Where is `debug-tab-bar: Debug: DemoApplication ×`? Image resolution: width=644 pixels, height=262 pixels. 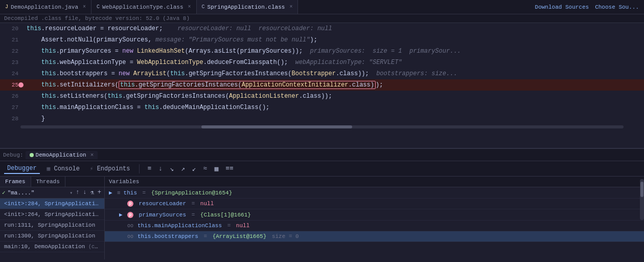 debug-tab-bar: Debug: DemoApplication × is located at coordinates (322, 155).